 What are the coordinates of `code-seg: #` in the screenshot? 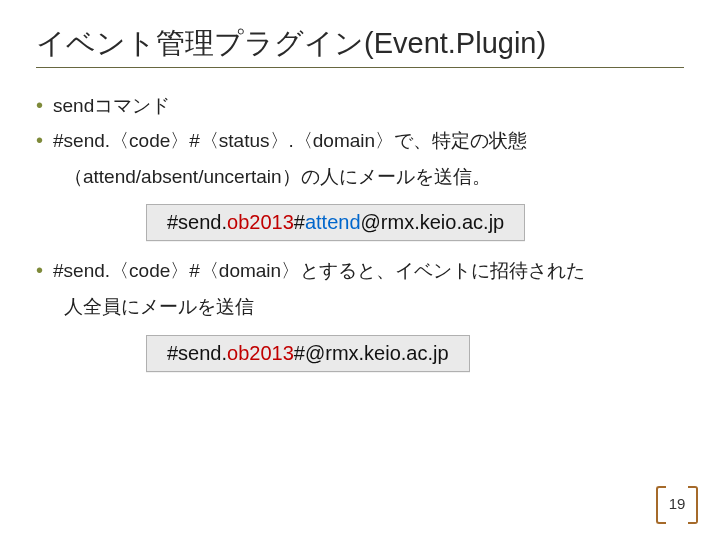 It's located at (300, 222).